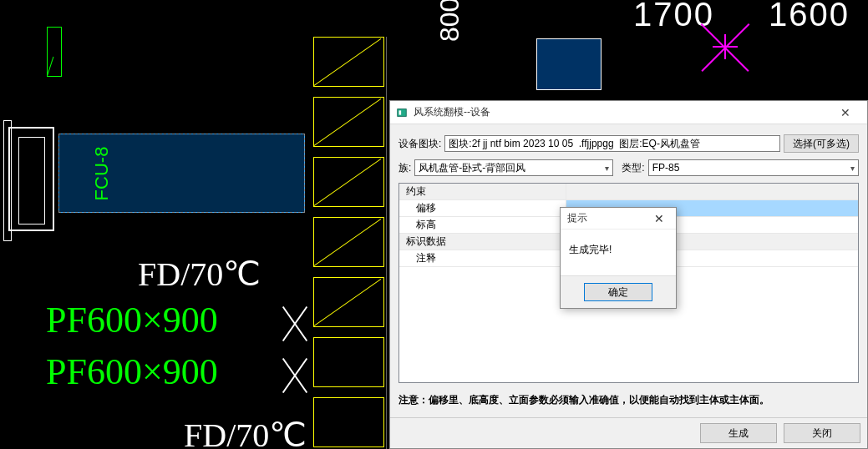  What do you see at coordinates (628, 402) in the screenshot?
I see `notice-text: 注意：偏移里、底高度、立面参数必须输入准确值，以便能自动找到主体或主体面。` at bounding box center [628, 402].